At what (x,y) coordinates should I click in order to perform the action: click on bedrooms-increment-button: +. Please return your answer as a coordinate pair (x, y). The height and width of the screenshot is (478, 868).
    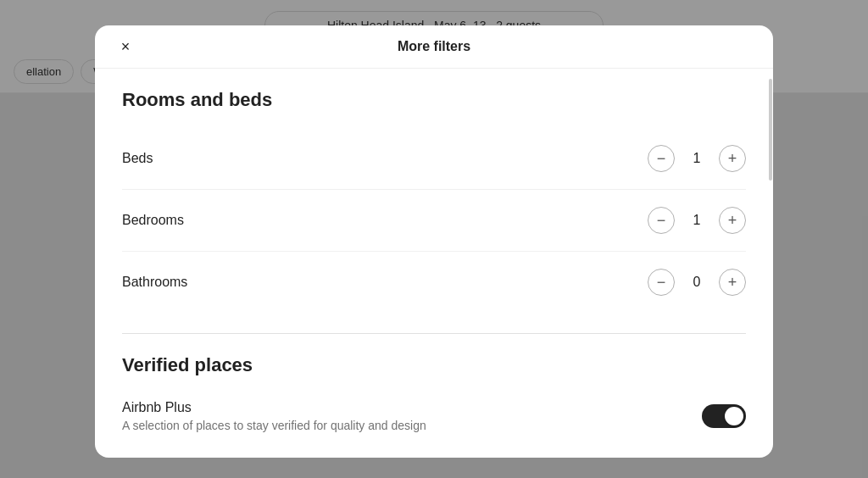
    Looking at the image, I should click on (732, 220).